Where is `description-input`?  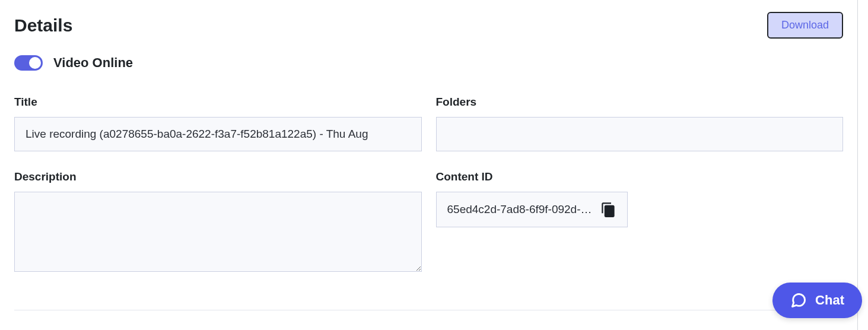 description-input is located at coordinates (218, 231).